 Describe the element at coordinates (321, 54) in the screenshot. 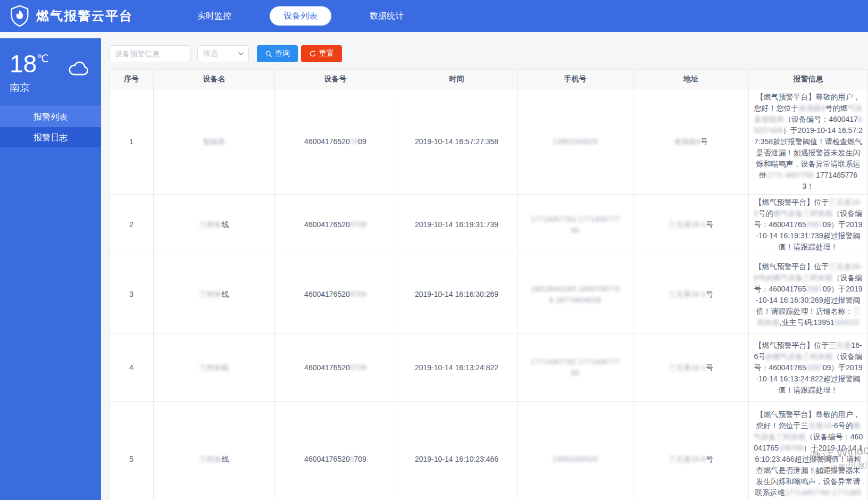

I see `reset-button: 重置` at that location.